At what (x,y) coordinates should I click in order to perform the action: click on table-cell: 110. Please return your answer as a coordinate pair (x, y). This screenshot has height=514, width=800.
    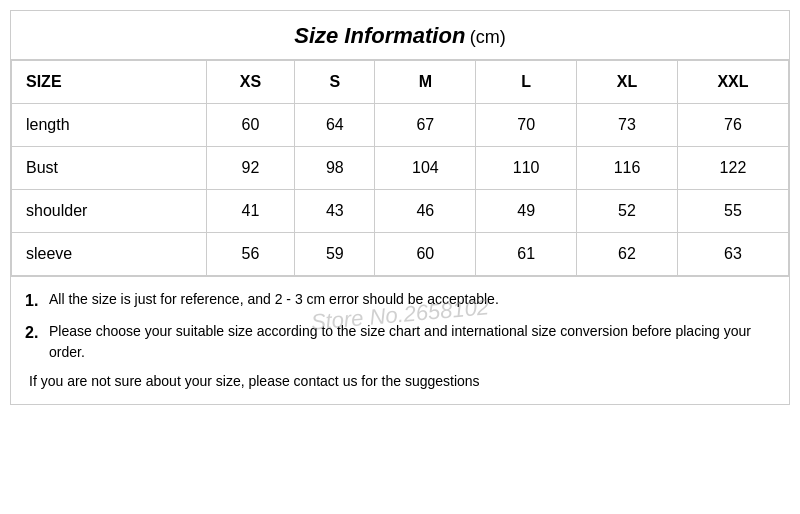
    Looking at the image, I should click on (526, 168).